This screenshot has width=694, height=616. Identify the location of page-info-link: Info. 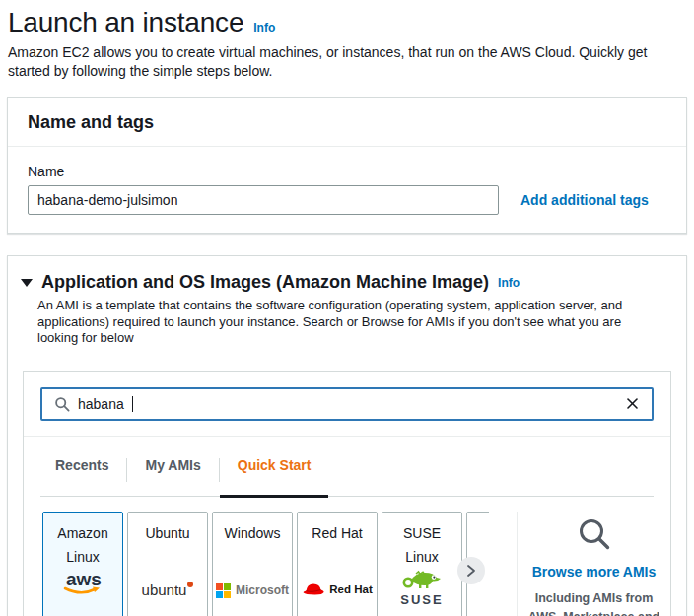
(264, 28).